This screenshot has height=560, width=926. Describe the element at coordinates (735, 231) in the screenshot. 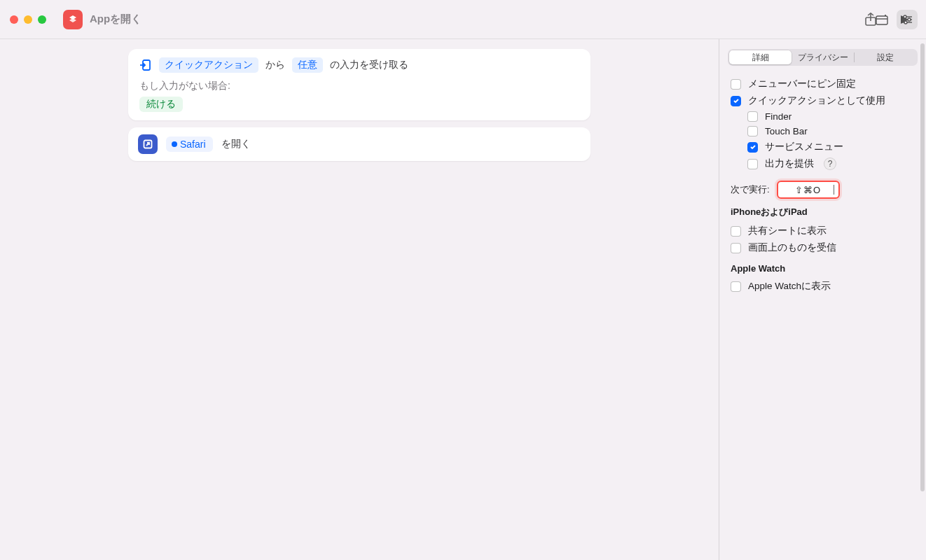

I see `share-sheet-checkbox` at that location.